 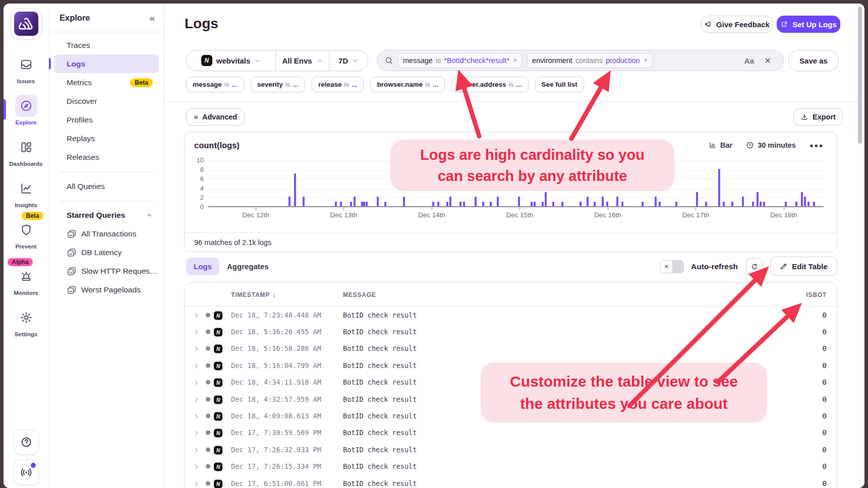 I want to click on starred-queries-title: Starred Queries, so click(x=96, y=215).